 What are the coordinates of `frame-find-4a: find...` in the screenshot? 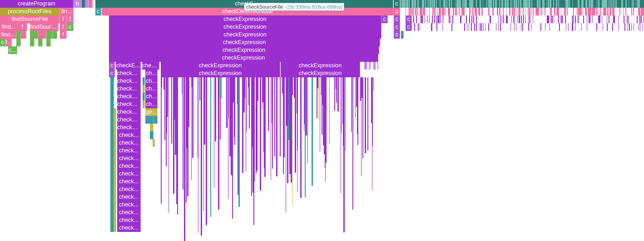 It's located at (8, 35).